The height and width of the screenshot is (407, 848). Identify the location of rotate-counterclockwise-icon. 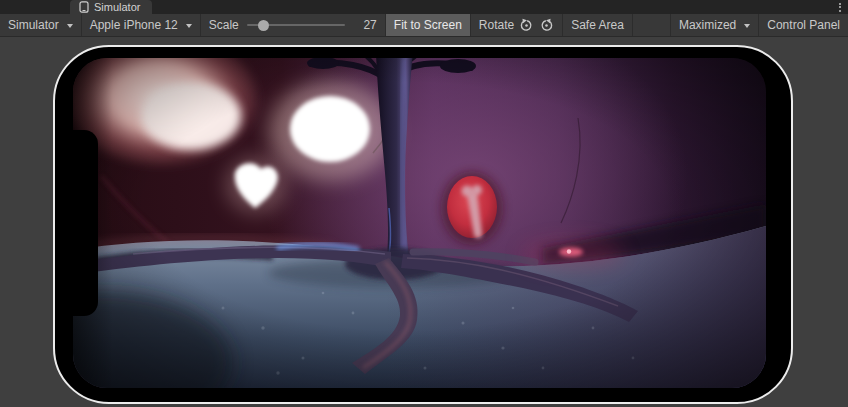
(546, 26).